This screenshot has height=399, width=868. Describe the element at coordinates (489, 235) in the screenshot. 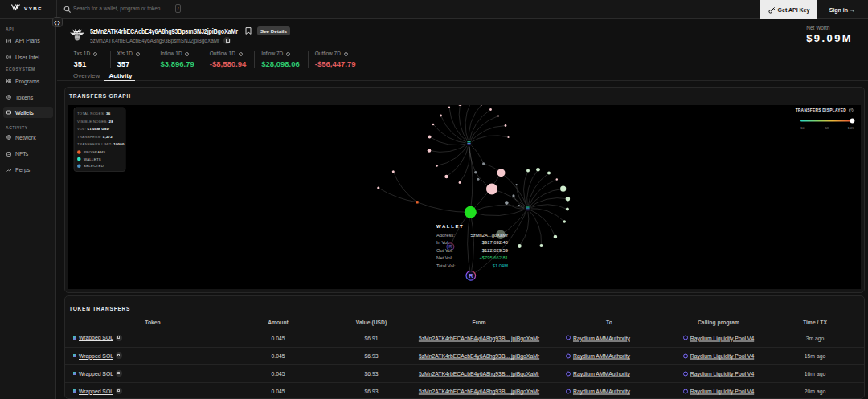

I see `svg-text: 5zMn2A...goXaMr` at that location.